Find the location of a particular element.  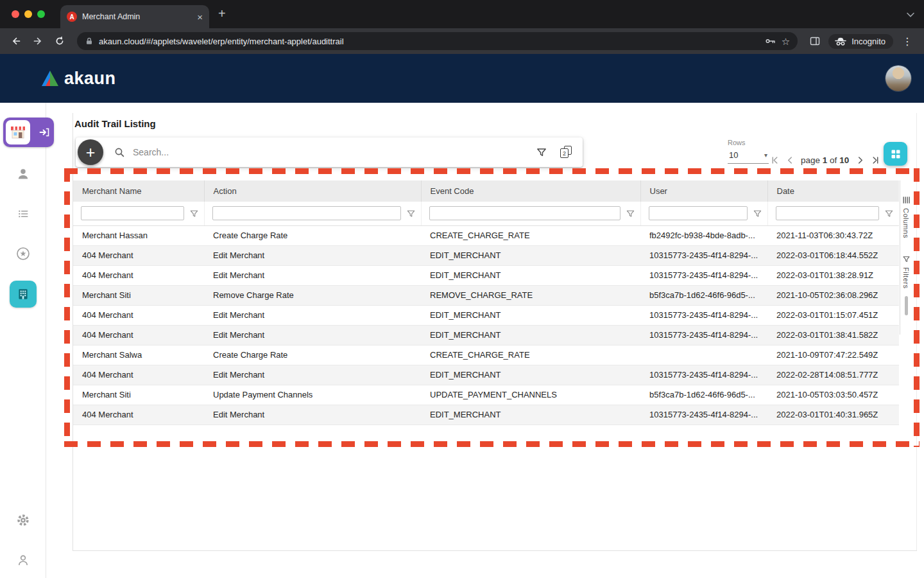

url-bar: akaun.cloud/#/applets/wavelet/erp/entity… is located at coordinates (438, 41).